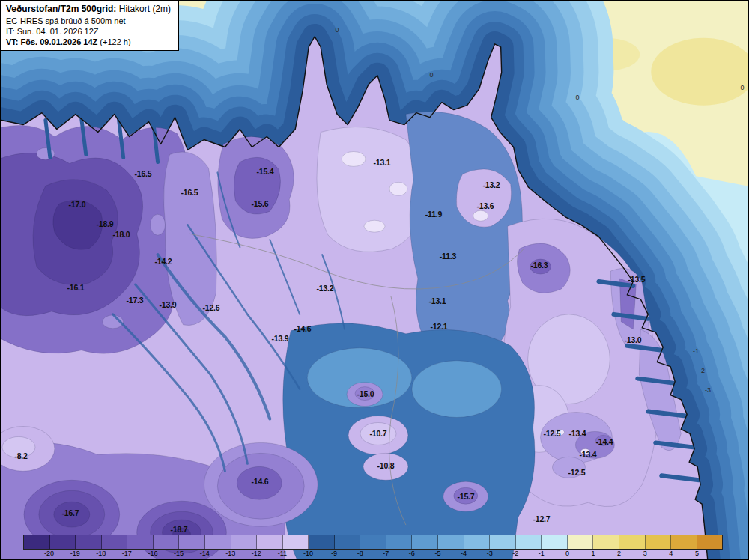 The width and height of the screenshot is (749, 560). What do you see at coordinates (464, 553) in the screenshot?
I see `colorbar-tick-label: -4` at bounding box center [464, 553].